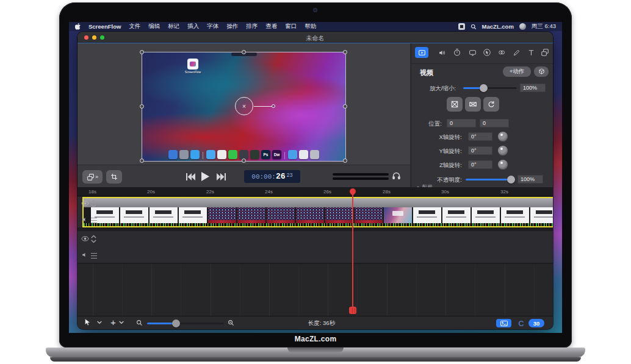  Describe the element at coordinates (184, 155) in the screenshot. I see `dock-icon-launchpad` at that location.